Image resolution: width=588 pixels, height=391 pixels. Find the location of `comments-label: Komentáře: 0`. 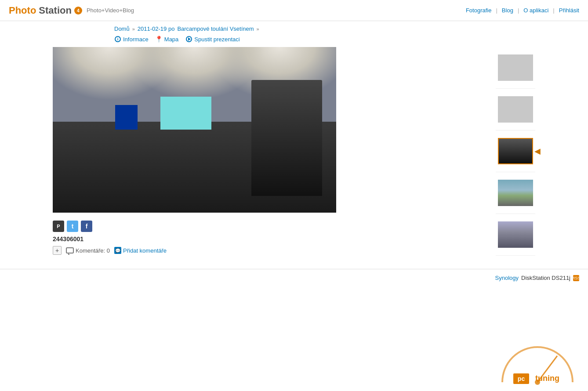

comments-label: Komentáře: 0 is located at coordinates (93, 250).